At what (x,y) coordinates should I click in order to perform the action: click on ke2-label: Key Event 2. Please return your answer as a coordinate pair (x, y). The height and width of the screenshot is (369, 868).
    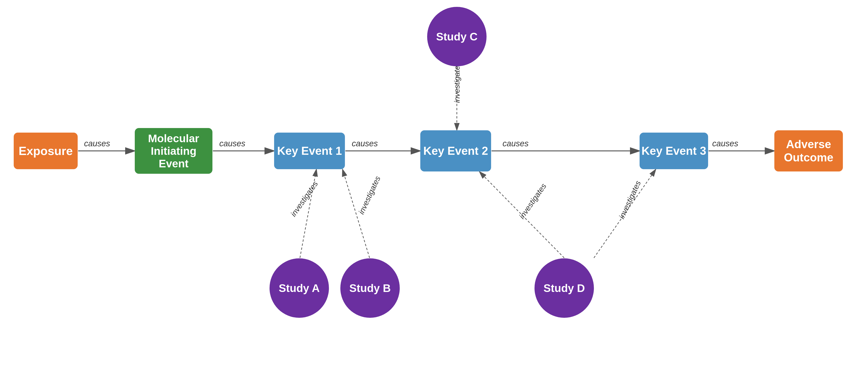
    Looking at the image, I should click on (456, 151).